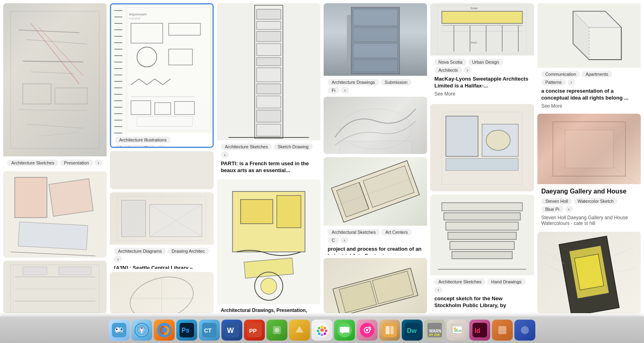 The width and height of the screenshot is (644, 343). Describe the element at coordinates (269, 242) in the screenshot. I see `yellow-sketch` at that location.